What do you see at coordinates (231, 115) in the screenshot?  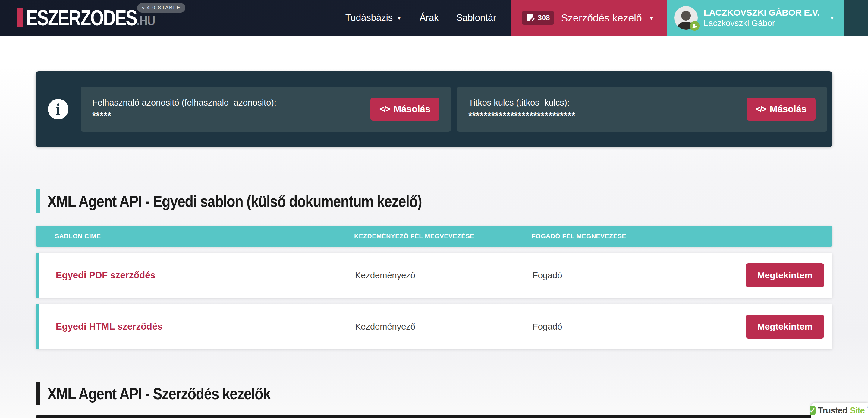 I see `user-id-value: *****` at bounding box center [231, 115].